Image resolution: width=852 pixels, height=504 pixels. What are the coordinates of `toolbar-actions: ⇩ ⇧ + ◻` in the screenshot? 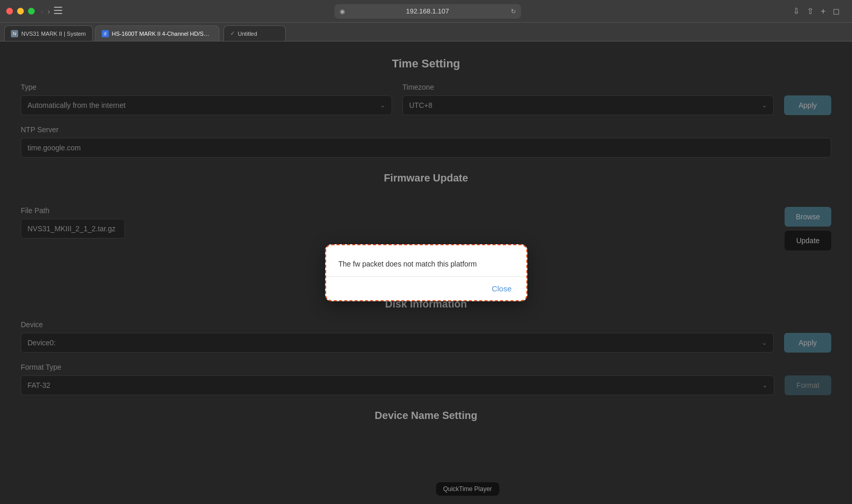 It's located at (819, 11).